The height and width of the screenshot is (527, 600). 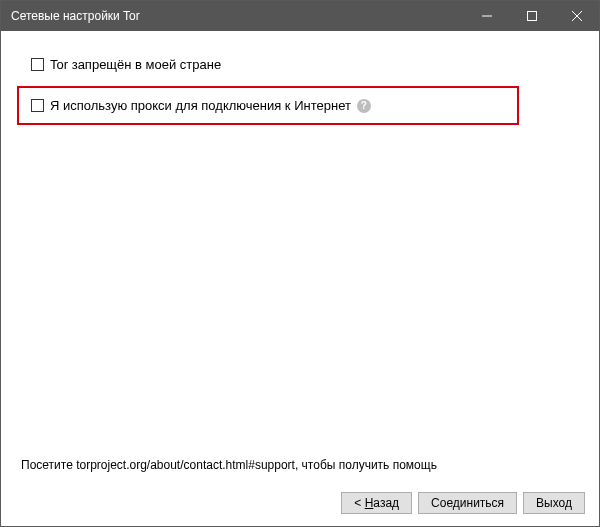 I want to click on help-icon: ?, so click(x=364, y=106).